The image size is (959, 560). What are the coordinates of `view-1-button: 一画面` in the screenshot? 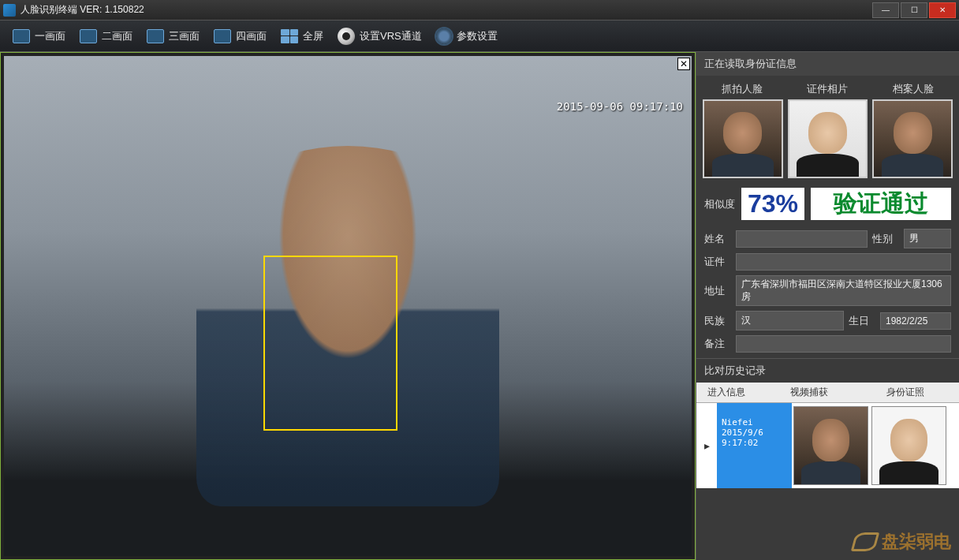 It's located at (39, 36).